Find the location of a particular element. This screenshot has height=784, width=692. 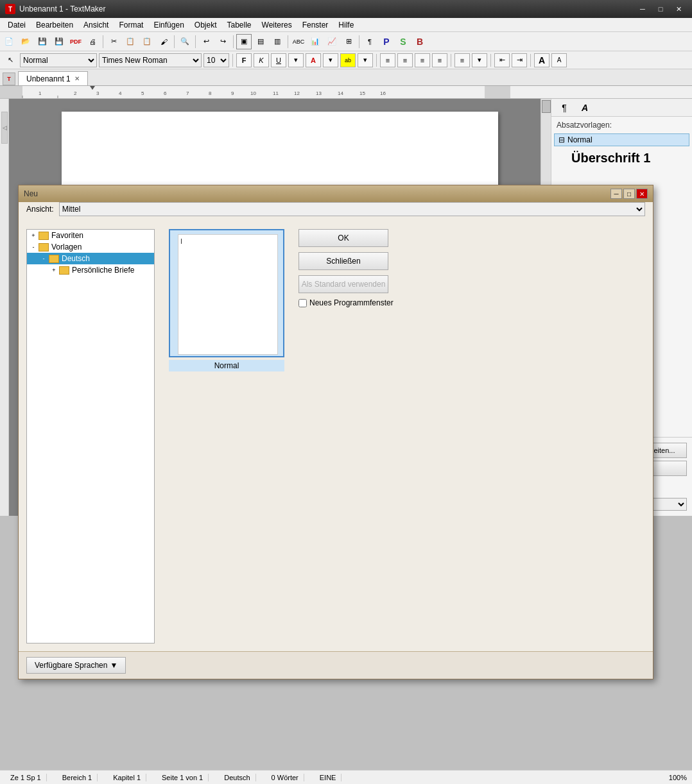

briefe-expand-icon: + is located at coordinates (54, 270).